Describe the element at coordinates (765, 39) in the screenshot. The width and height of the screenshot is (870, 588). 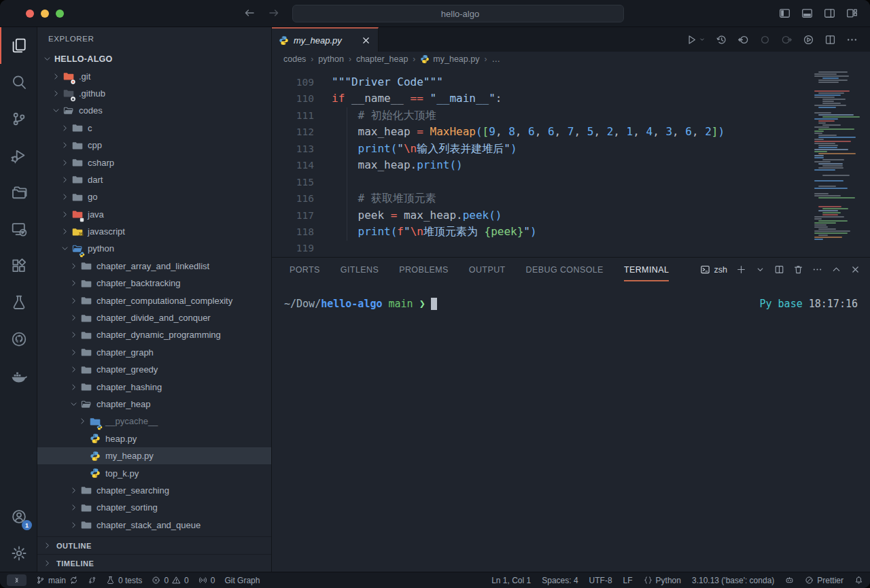
I see `continue-button` at that location.